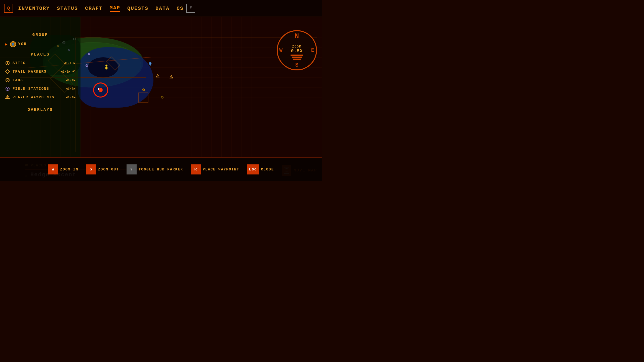 The width and height of the screenshot is (644, 362). I want to click on nav-craft: CRAFT, so click(94, 9).